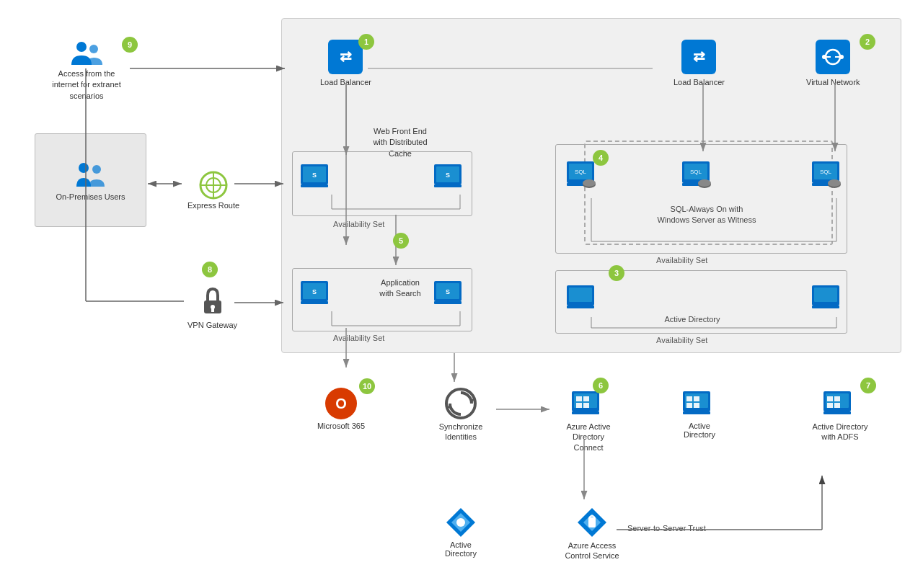 The height and width of the screenshot is (588, 923). What do you see at coordinates (87, 54) in the screenshot?
I see `access-internet-icon` at bounding box center [87, 54].